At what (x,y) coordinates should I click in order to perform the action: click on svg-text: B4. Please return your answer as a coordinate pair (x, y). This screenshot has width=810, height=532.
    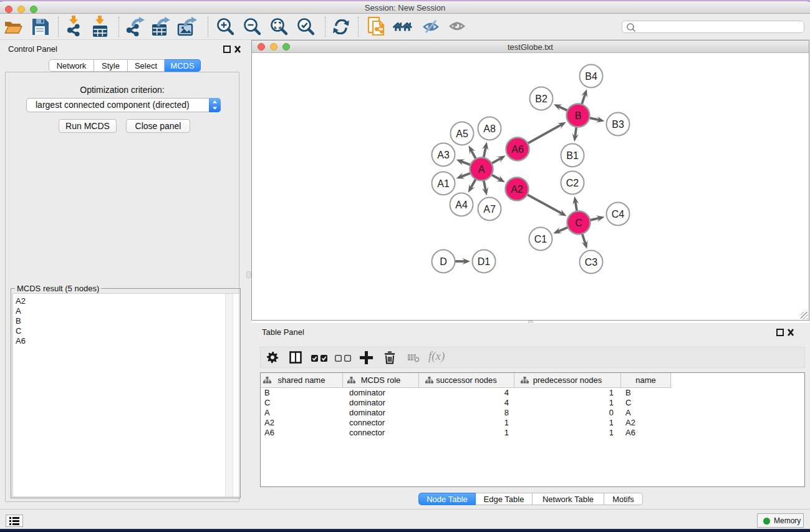
    Looking at the image, I should click on (591, 76).